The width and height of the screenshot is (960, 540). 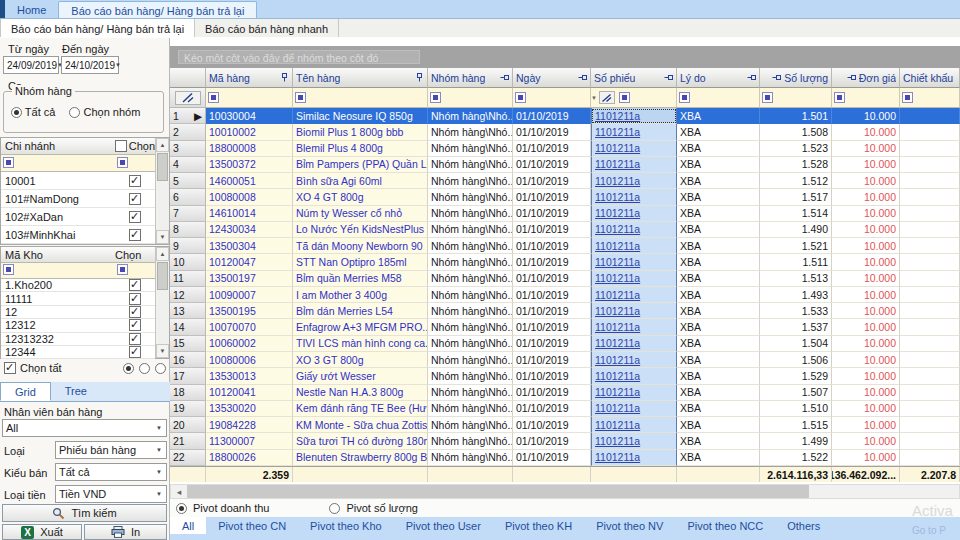 What do you see at coordinates (796, 409) in the screenshot?
I see `table-cell: 1.510` at bounding box center [796, 409].